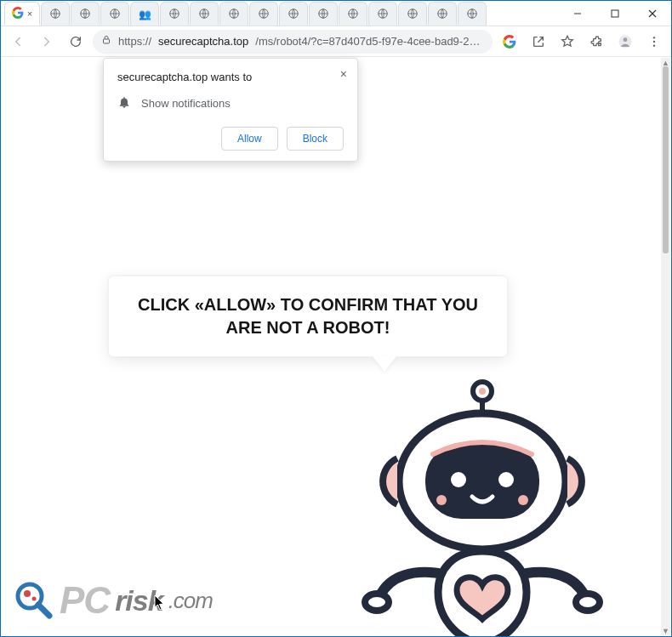 The width and height of the screenshot is (672, 637). I want to click on nav-forward-button, so click(47, 42).